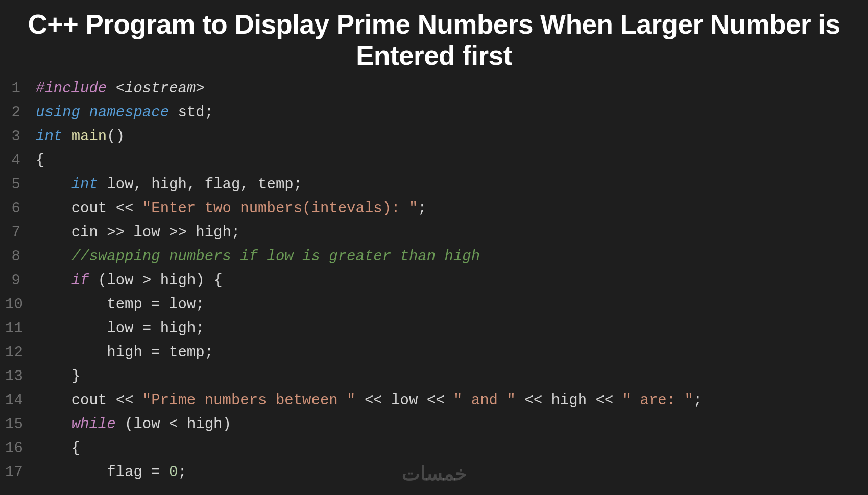  Describe the element at coordinates (81, 281) in the screenshot. I see `code-token: if` at that location.